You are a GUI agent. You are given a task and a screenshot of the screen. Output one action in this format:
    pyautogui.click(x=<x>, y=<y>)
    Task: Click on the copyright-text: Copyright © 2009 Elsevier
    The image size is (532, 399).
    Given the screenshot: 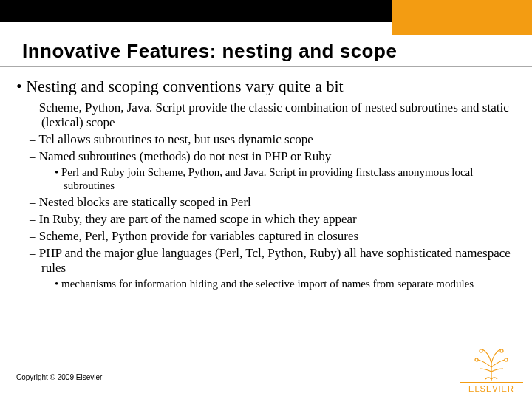 What is the action you would take?
    pyautogui.click(x=59, y=377)
    